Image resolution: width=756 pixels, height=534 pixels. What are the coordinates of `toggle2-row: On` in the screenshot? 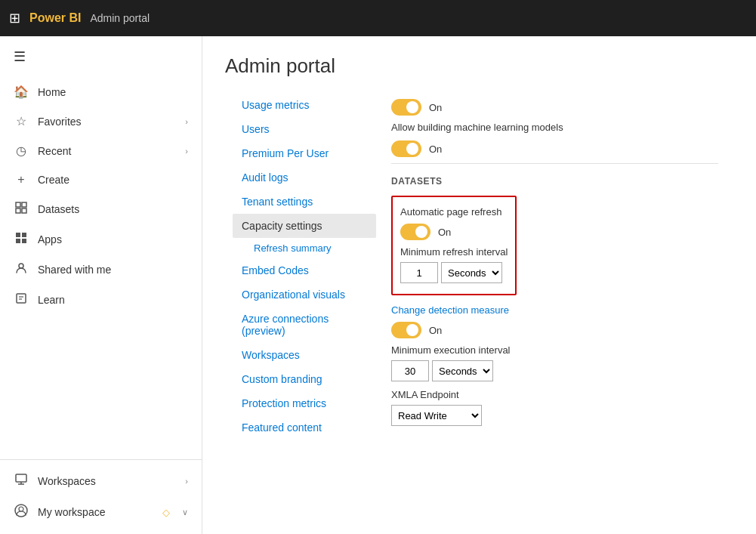 It's located at (554, 149).